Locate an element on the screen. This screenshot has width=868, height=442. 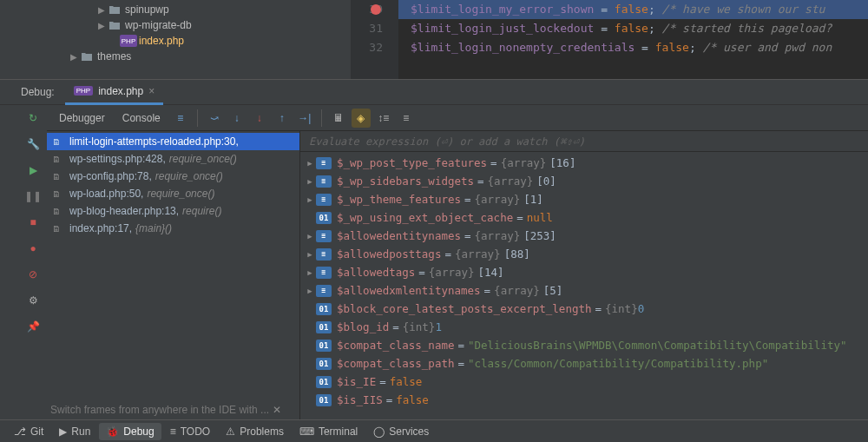
project-tree: ▶spinupwp▶wp-migrate-dbPHPindex.php▶them… is located at coordinates (175, 40).